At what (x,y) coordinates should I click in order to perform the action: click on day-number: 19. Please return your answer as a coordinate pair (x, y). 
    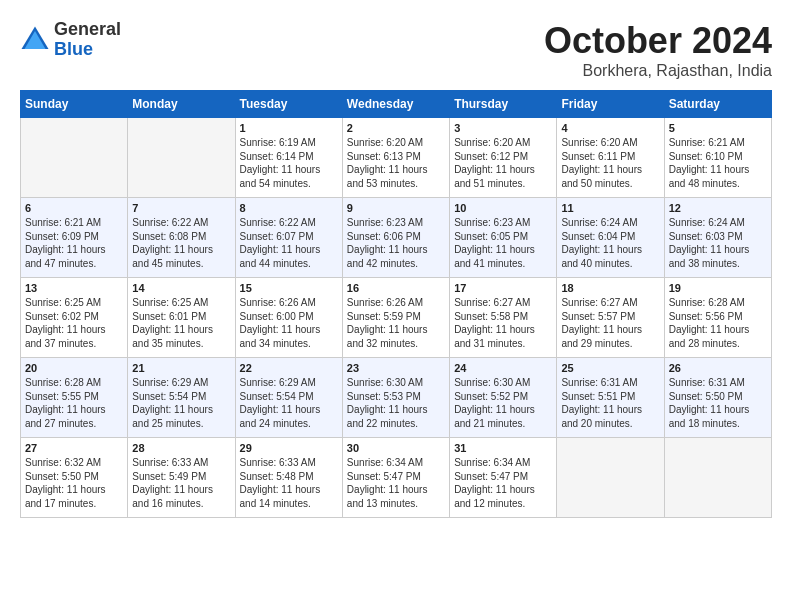
    Looking at the image, I should click on (718, 288).